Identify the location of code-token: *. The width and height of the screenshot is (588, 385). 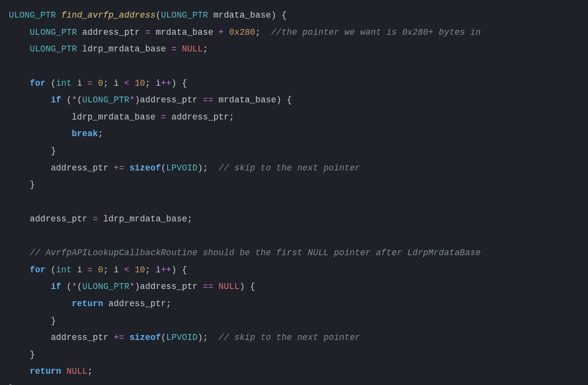
(132, 287).